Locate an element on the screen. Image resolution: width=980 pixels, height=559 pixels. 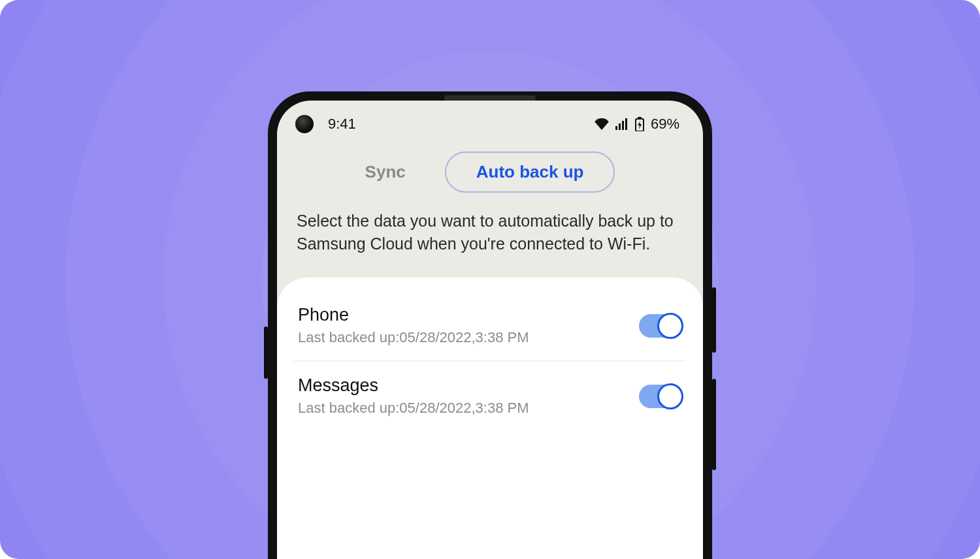
tabs: Sync Auto back up is located at coordinates (490, 175).